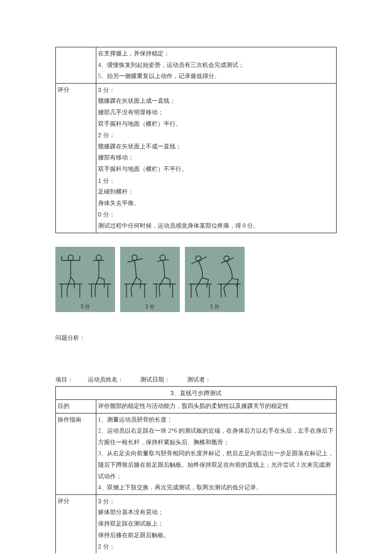 The width and height of the screenshot is (392, 555). Describe the element at coordinates (216, 101) in the screenshot. I see `text-line: 髋膝踝在矢状面上成一直线；` at that location.